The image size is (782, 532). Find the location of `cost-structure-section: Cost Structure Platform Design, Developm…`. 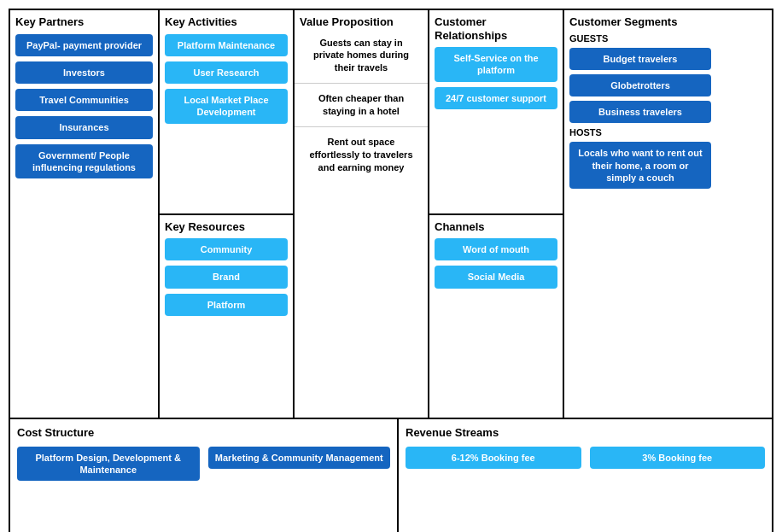

cost-structure-section: Cost Structure Platform Design, Developm… is located at coordinates (205, 476).